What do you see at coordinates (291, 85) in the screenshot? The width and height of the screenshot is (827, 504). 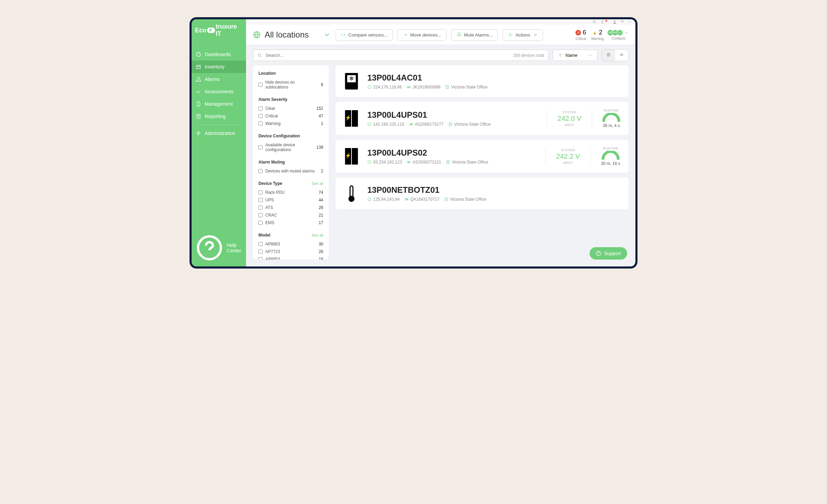 I see `filter-item: Hide devices on sublocations6` at bounding box center [291, 85].